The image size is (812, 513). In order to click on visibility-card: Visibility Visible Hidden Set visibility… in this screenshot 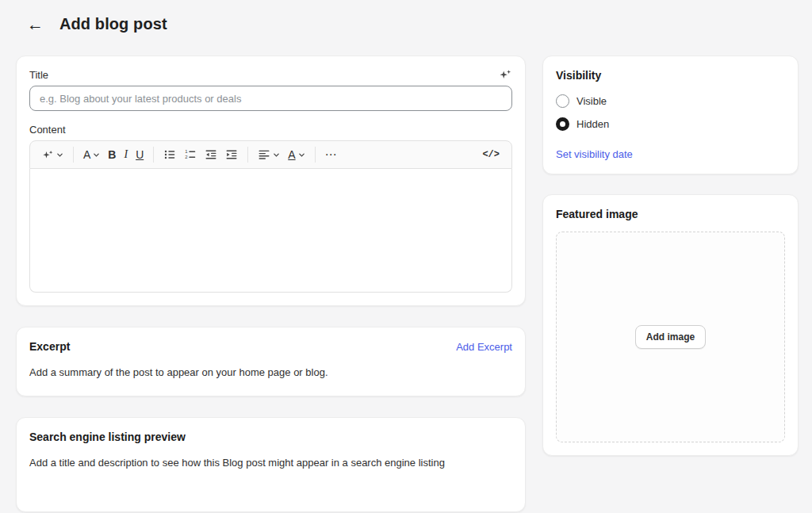, I will do `click(671, 115)`.